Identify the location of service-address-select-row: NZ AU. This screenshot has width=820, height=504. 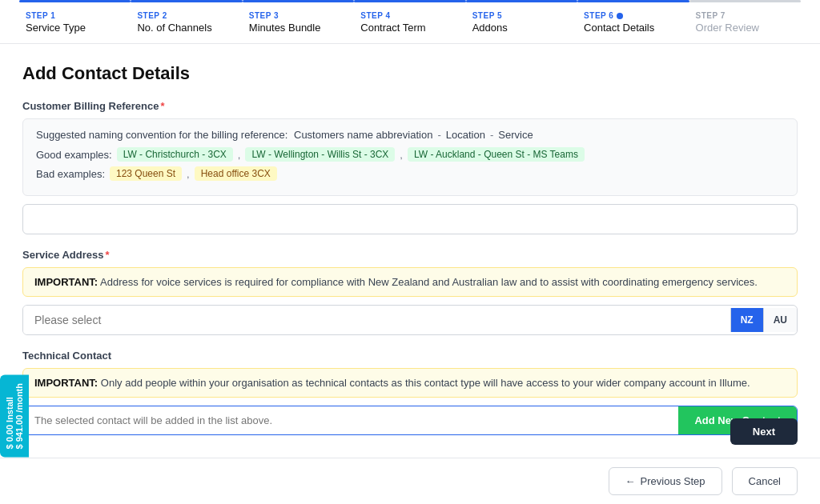
(410, 320).